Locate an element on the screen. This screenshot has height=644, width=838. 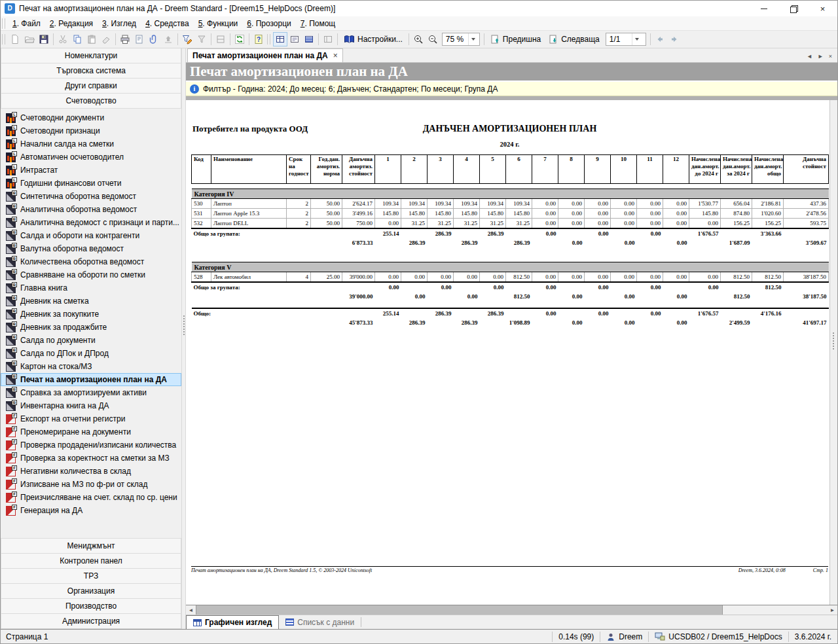
cell: Лаптоп Apple 15.3 is located at coordinates (249, 213).